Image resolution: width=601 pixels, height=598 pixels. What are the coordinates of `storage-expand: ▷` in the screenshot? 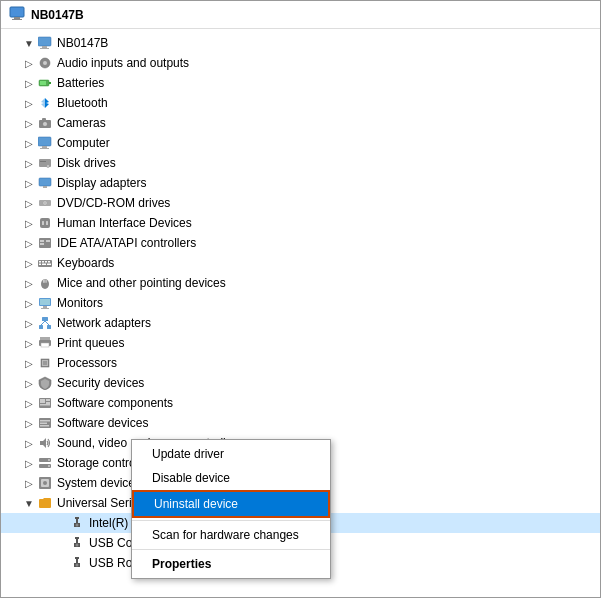 It's located at (29, 463).